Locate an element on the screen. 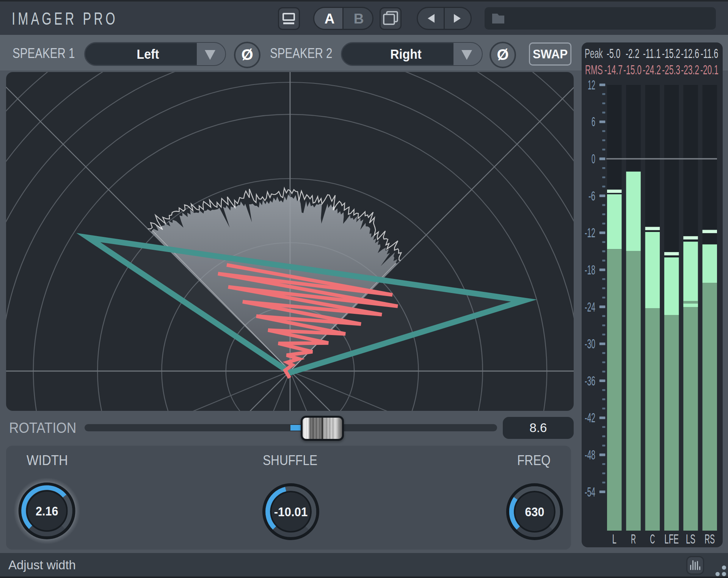 The width and height of the screenshot is (728, 578). svg-text: -54 is located at coordinates (590, 492).